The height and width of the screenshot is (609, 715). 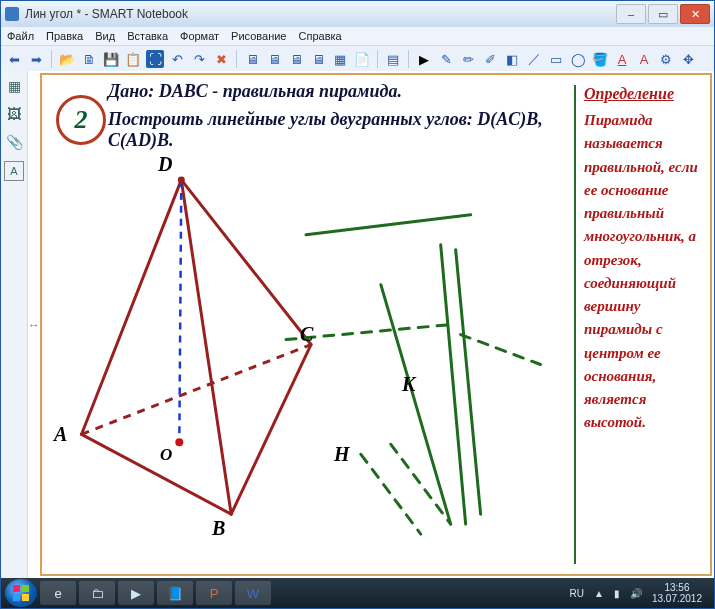 I want to click on task-number: 2, so click(x=81, y=120).